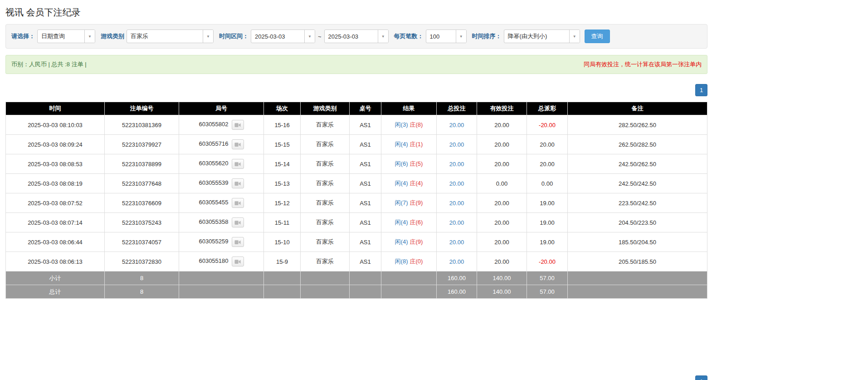 The height and width of the screenshot is (380, 868). Describe the element at coordinates (282, 109) in the screenshot. I see `col-header-session: 场次` at that location.